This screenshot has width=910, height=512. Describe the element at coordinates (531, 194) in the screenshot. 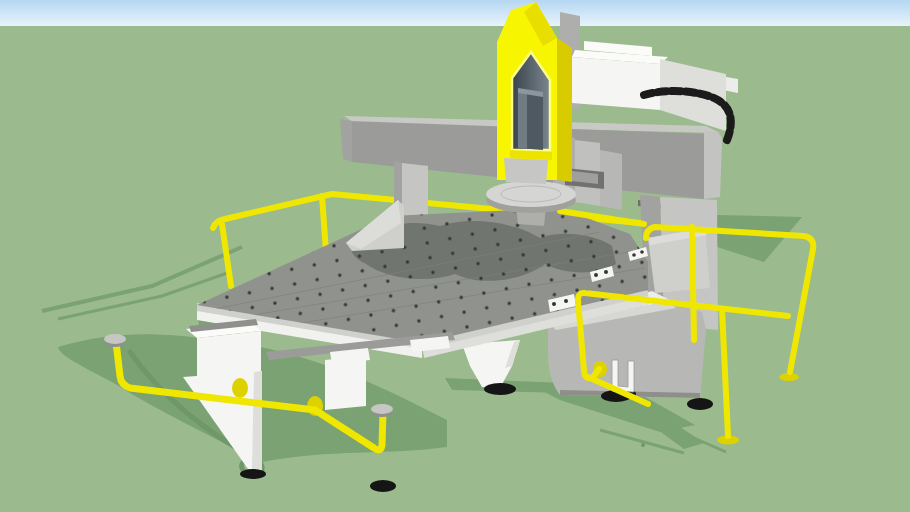

I see `disc-top: Circular spindle platter` at that location.